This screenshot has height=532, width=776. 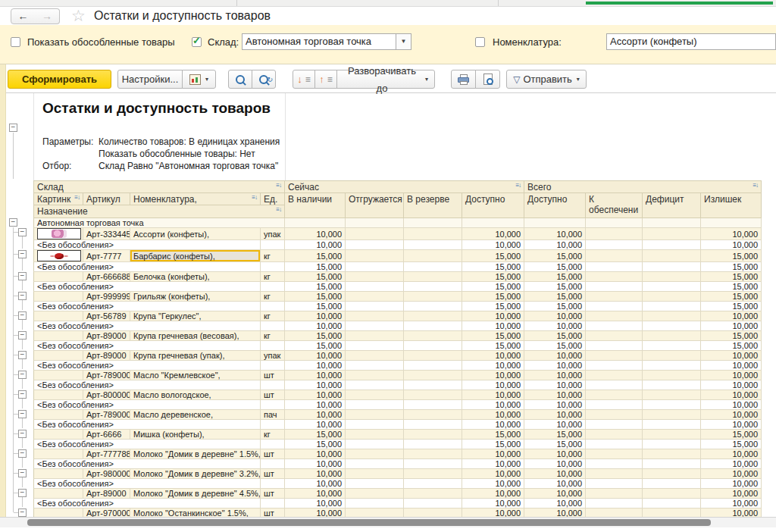 I want to click on cell-artikul: Арт-7777, so click(x=107, y=256).